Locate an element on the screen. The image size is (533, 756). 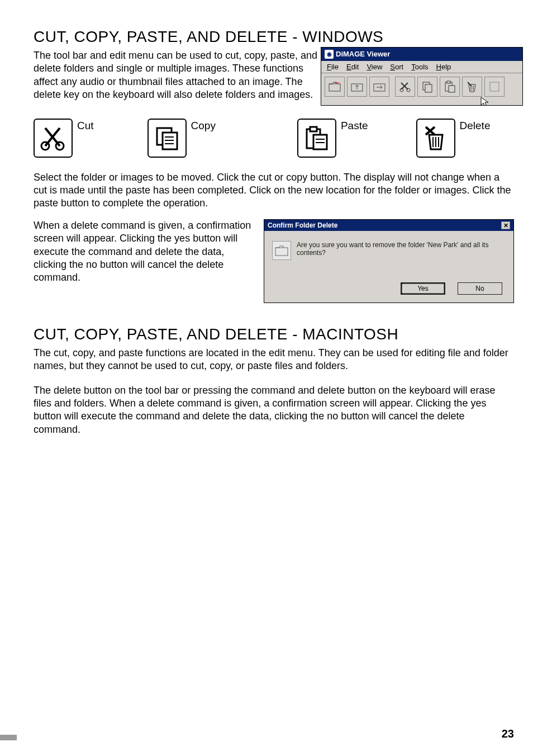
toolbar-folder-up-icon is located at coordinates (357, 87).